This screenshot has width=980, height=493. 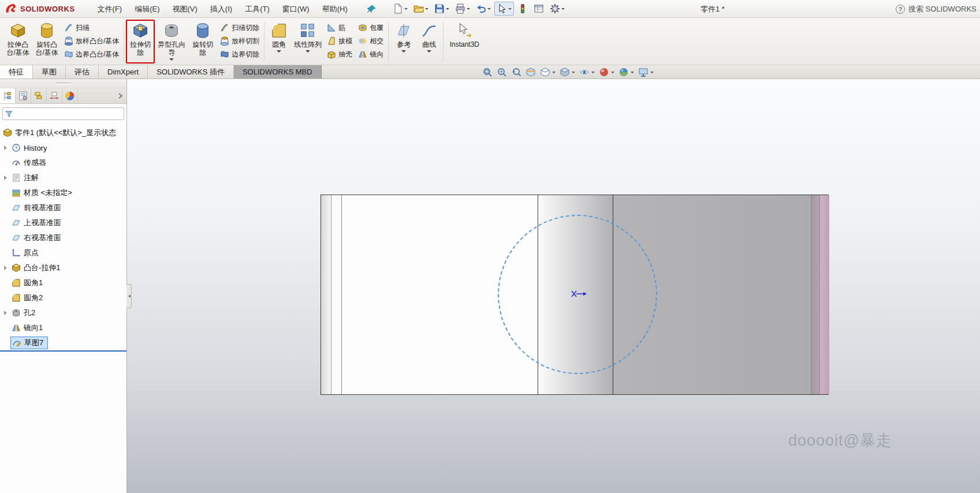 What do you see at coordinates (68, 114) in the screenshot?
I see `filter-input` at bounding box center [68, 114].